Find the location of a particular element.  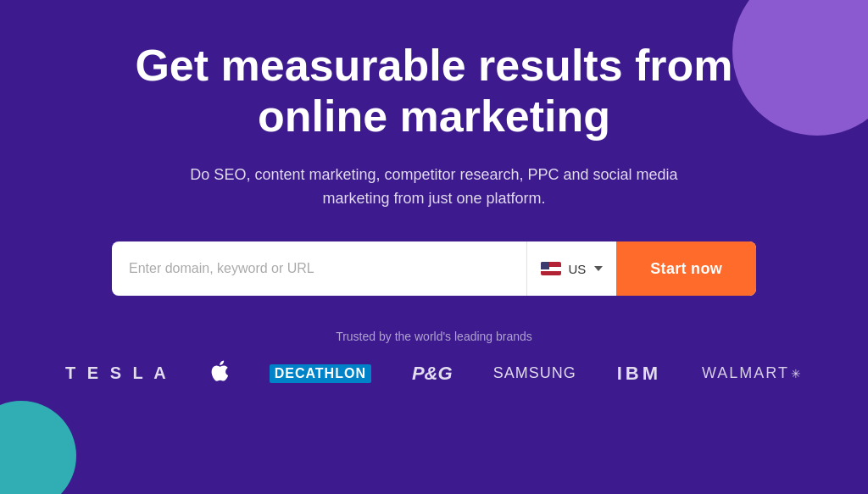

pg-logo-text: P&G is located at coordinates (432, 374).